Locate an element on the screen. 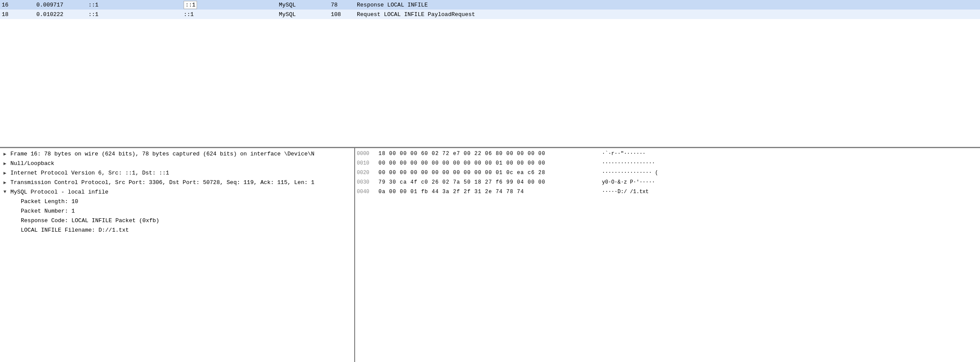 This screenshot has width=980, height=362. hex-offset: 0010 is located at coordinates (368, 163).